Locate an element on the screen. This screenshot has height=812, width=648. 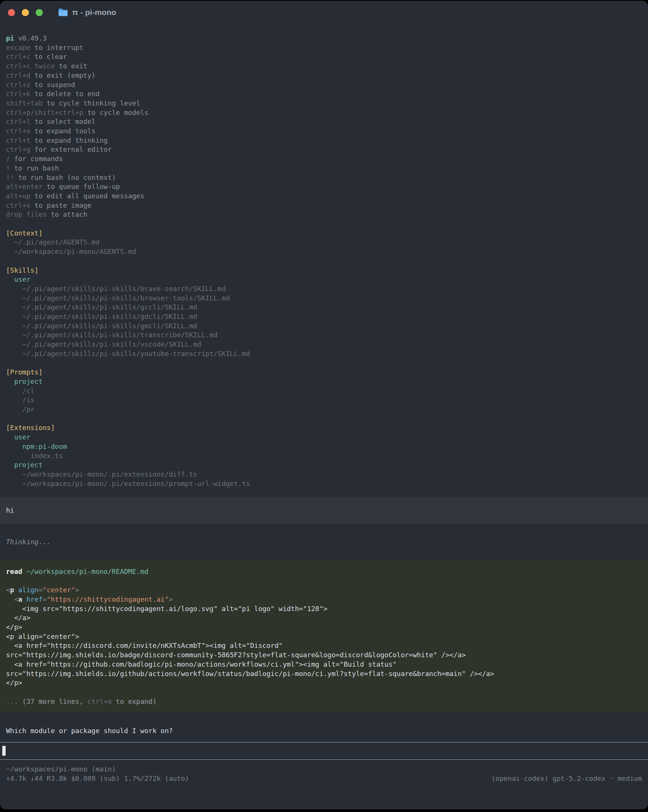
model-indicator: (openai-codex) gpt-5.2-codex · medium is located at coordinates (567, 779).